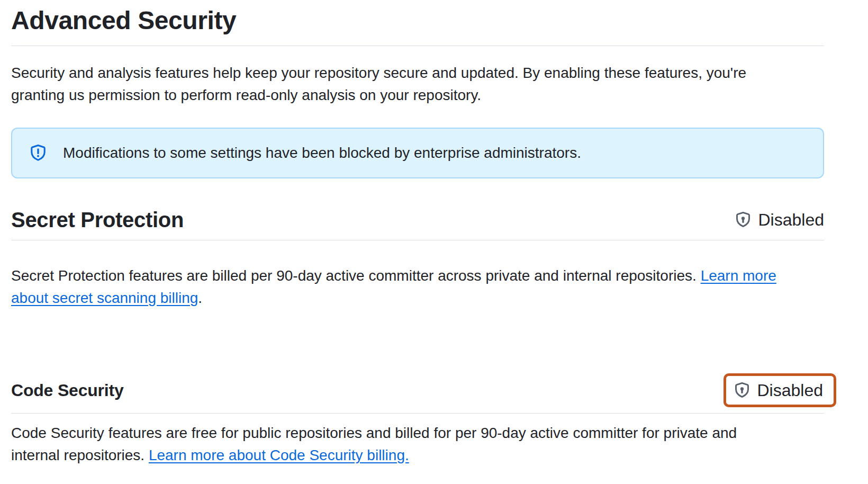 This screenshot has width=868, height=484. I want to click on secret-scanning-billing-link-line2: about secret scanning billing, so click(105, 298).